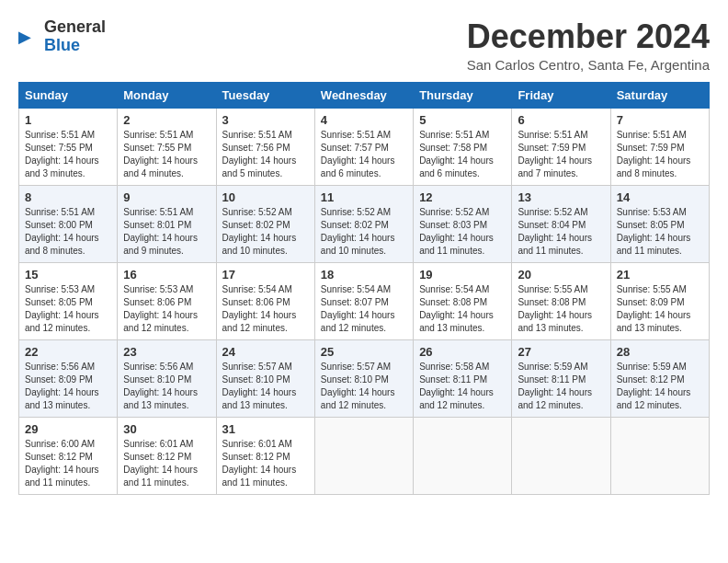  I want to click on day-number: 15, so click(68, 274).